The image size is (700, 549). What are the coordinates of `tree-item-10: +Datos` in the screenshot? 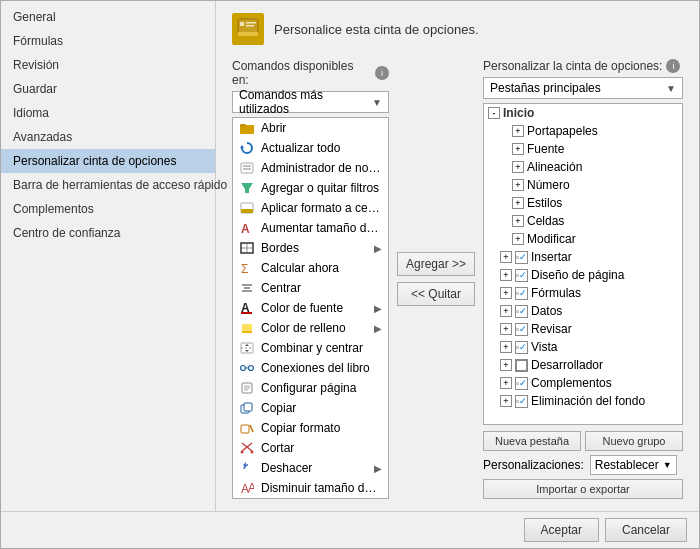 It's located at (583, 311).